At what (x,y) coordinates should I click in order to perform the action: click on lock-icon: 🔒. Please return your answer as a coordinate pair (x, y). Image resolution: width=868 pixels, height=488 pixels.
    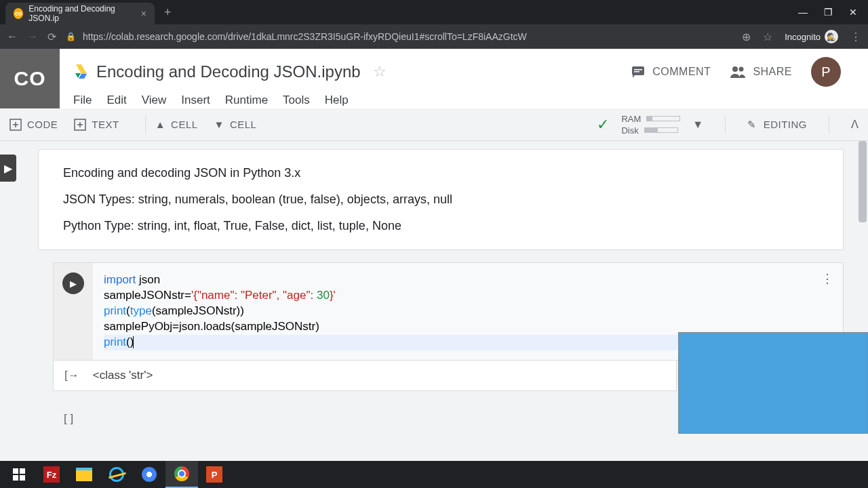
    Looking at the image, I should click on (71, 37).